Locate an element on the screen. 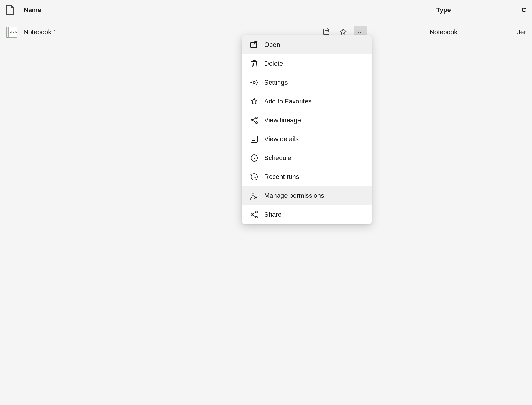 This screenshot has width=532, height=405. settings-icon is located at coordinates (254, 83).